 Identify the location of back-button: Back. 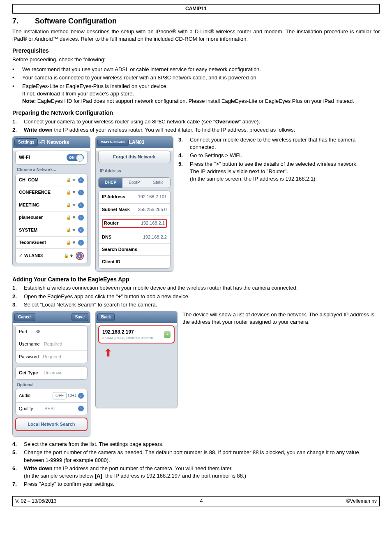
(106, 317).